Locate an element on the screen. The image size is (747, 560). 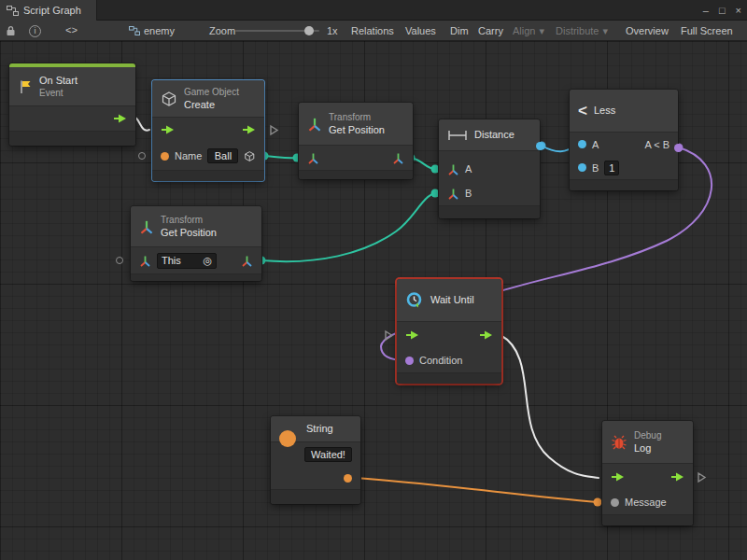
code-view-button: <> is located at coordinates (71, 31).